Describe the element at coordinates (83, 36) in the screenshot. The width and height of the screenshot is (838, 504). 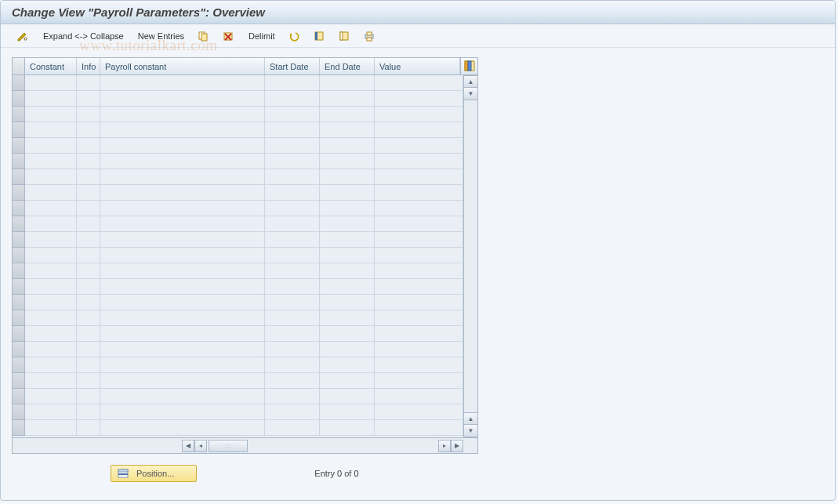
I see `expand-collapse-button: Expand <-> Collapse` at that location.